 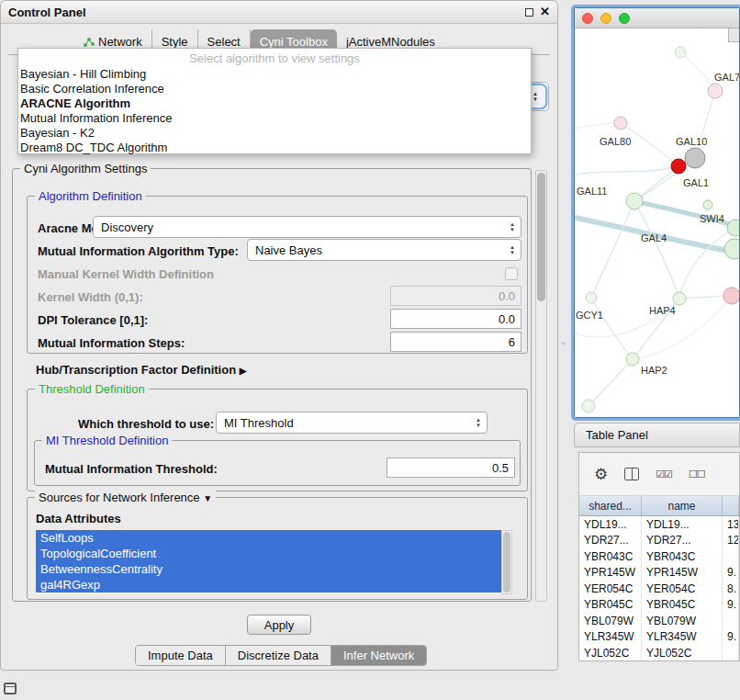 What do you see at coordinates (259, 423) in the screenshot?
I see `which-threshold-value: MI Threshold` at bounding box center [259, 423].